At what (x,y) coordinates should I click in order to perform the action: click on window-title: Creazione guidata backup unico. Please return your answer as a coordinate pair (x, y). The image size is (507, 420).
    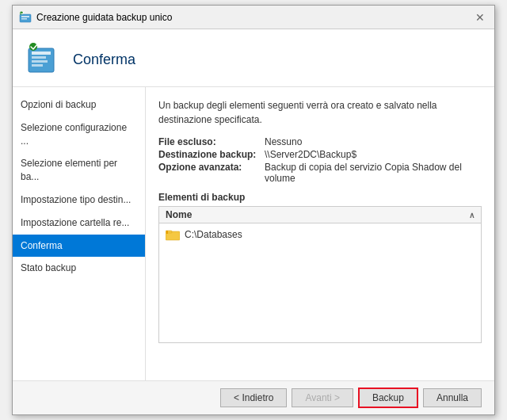
    Looking at the image, I should click on (105, 17).